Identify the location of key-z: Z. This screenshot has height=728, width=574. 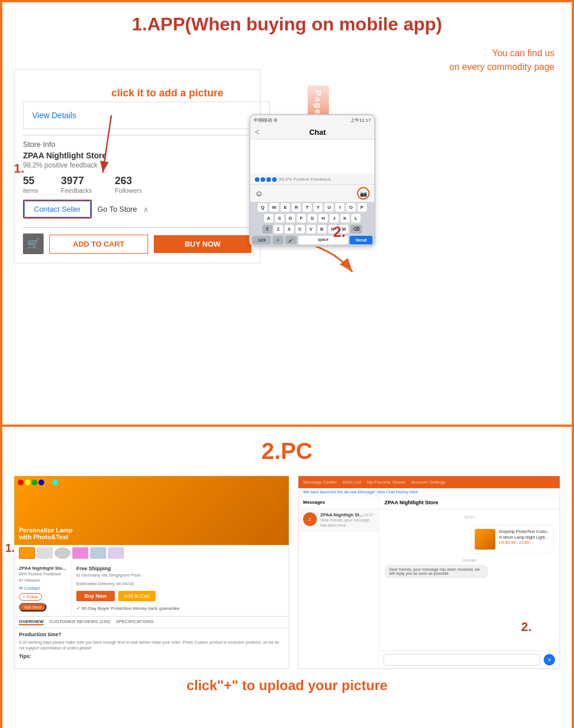
(278, 229).